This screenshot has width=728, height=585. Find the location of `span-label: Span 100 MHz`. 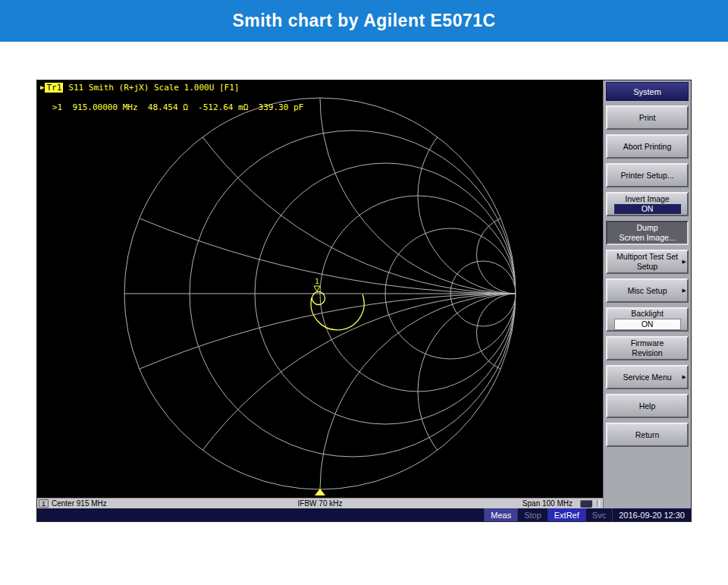

span-label: Span 100 MHz is located at coordinates (548, 504).